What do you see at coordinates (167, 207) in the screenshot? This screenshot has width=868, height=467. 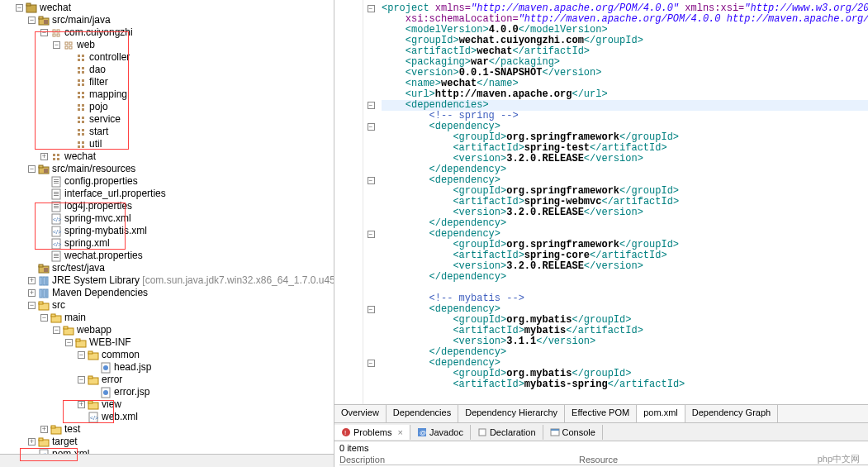 I see `tree-item-log4j-properties: log4j.properties` at bounding box center [167, 207].